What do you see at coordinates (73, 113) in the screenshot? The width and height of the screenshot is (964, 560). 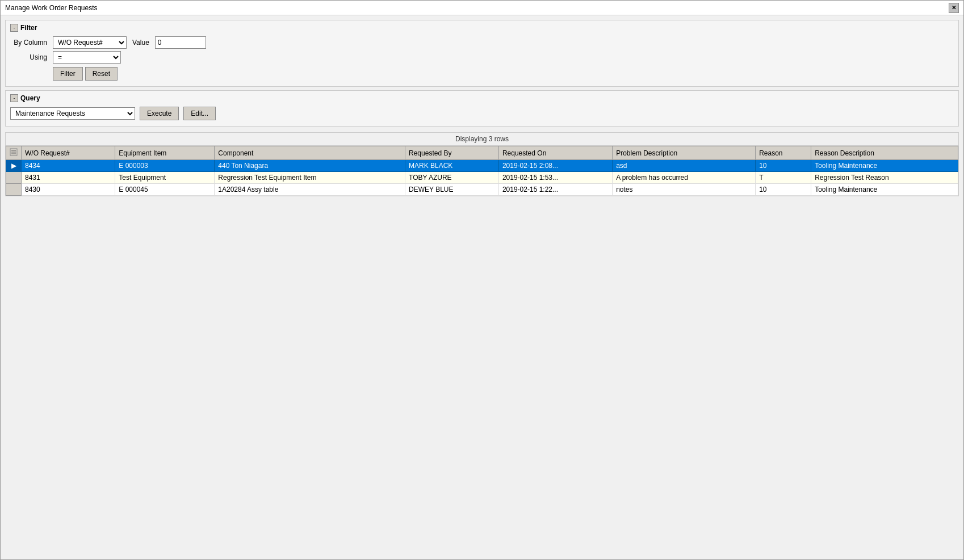 I see `query-select: Maintenance Requests` at bounding box center [73, 113].